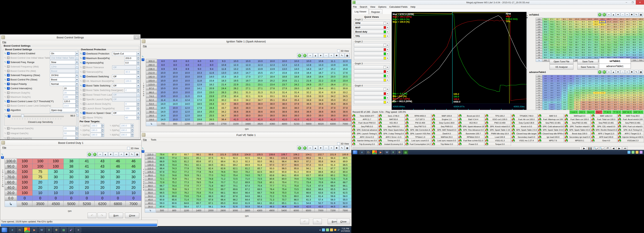 The height and width of the screenshot is (233, 644). Describe the element at coordinates (284, 175) in the screenshot. I see `fuel-cell-cell: 84.1` at that location.